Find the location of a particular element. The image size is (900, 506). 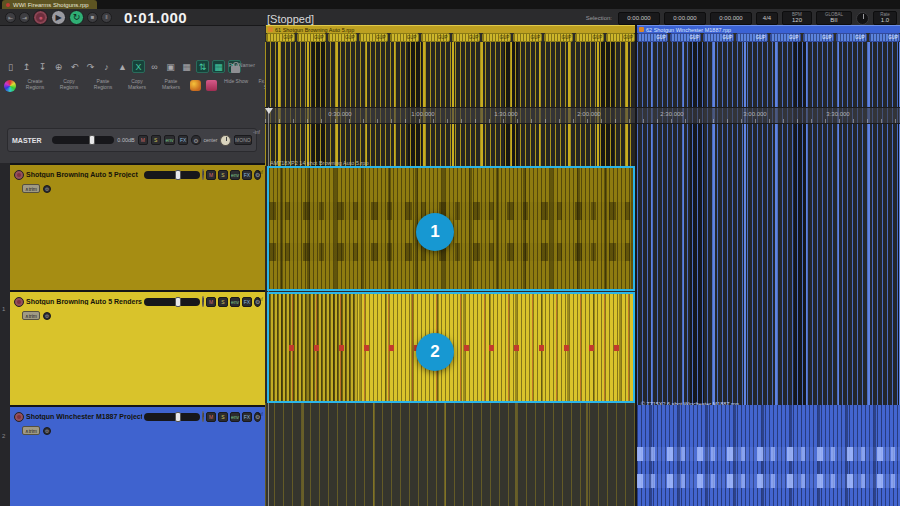

global-automation-button: GLOBAL BII is located at coordinates (834, 18).